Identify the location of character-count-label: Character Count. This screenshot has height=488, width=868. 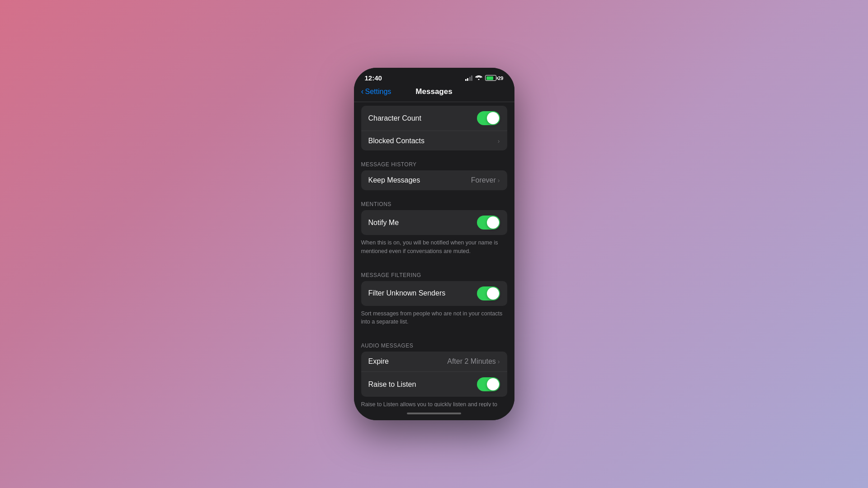
(395, 118).